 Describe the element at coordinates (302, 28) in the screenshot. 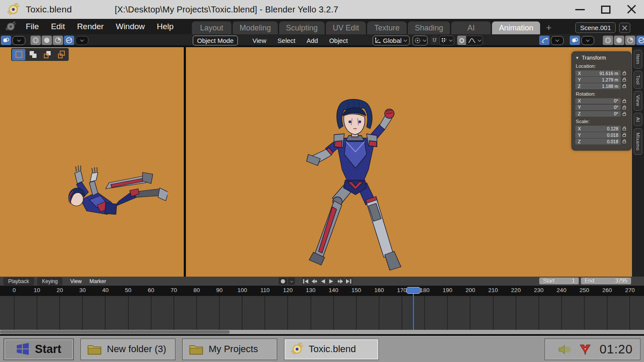

I see `tab-sculpting: Sculpting` at that location.